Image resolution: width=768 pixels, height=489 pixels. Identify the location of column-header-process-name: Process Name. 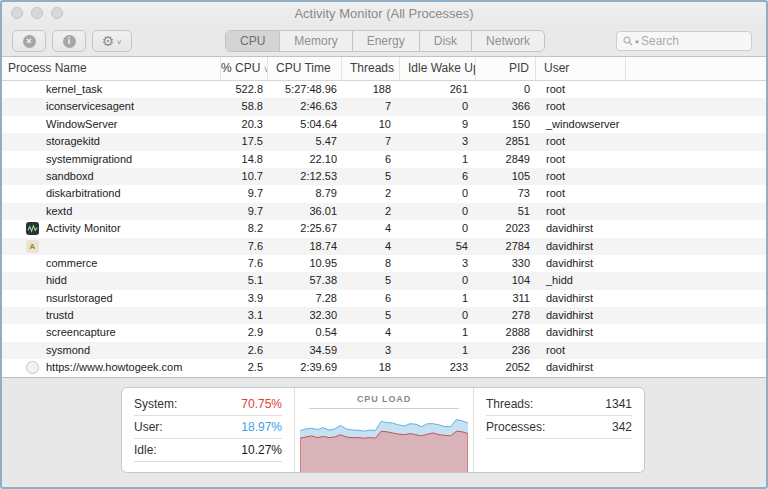
(110, 68).